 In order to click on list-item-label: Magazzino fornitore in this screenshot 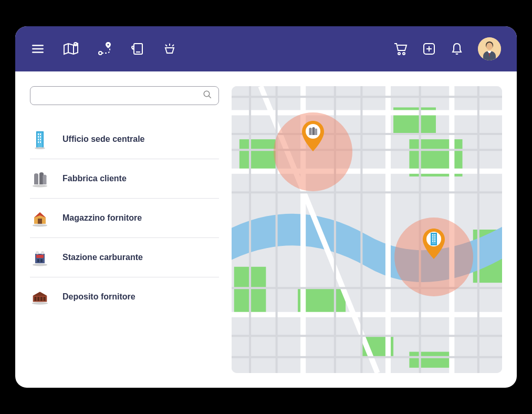, I will do `click(102, 218)`.